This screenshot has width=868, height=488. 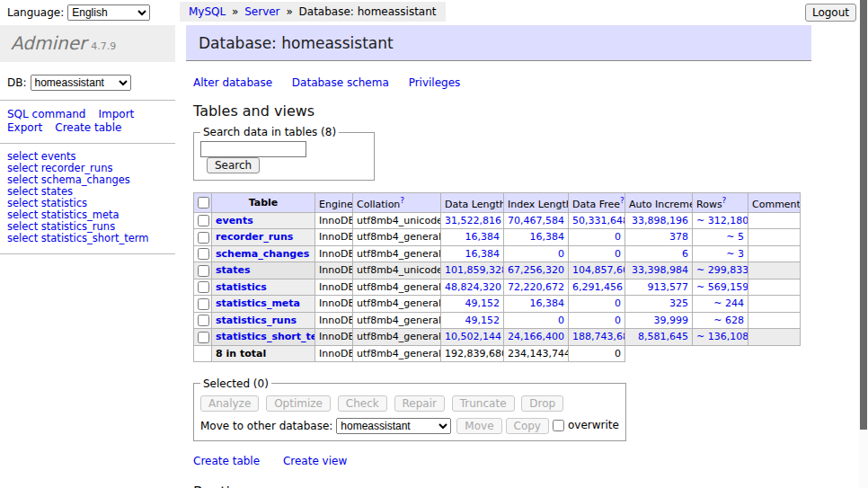 I want to click on table-link-statistics-short-term: statistics_short_term, so click(x=266, y=336).